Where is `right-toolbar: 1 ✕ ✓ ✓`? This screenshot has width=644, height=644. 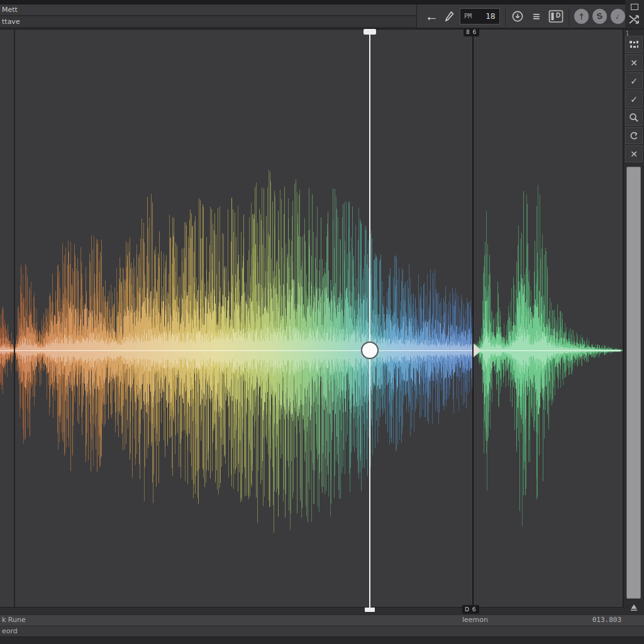
right-toolbar: 1 ✕ ✓ ✓ is located at coordinates (634, 321).